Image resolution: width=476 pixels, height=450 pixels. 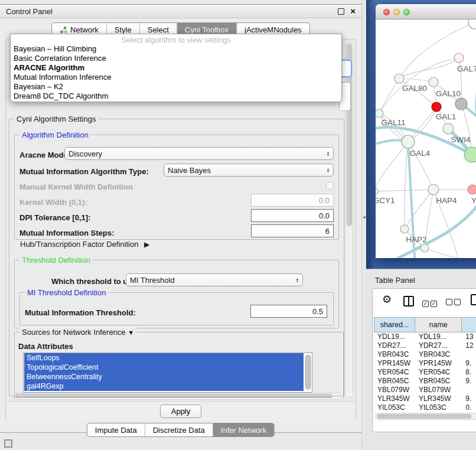 What do you see at coordinates (454, 302) in the screenshot?
I see `hide-columns-icon` at bounding box center [454, 302].